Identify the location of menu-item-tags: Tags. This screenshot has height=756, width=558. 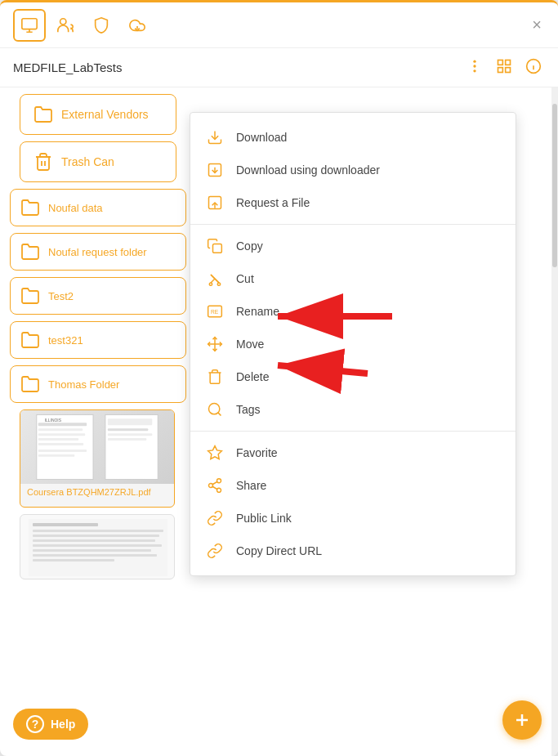
(353, 409).